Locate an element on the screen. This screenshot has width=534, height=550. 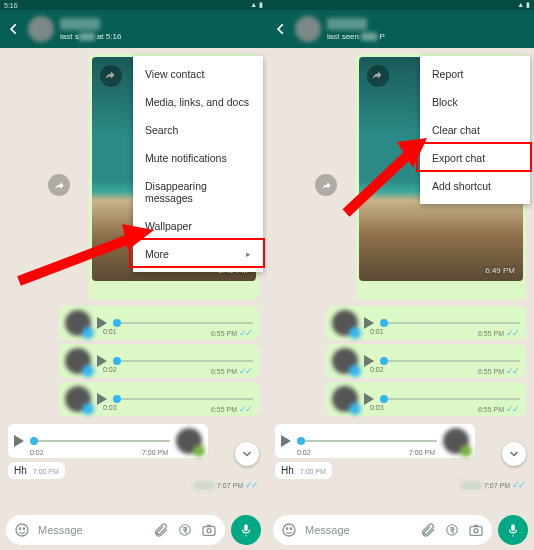
menu-item-clear-chat: Clear chat is located at coordinates (475, 130).